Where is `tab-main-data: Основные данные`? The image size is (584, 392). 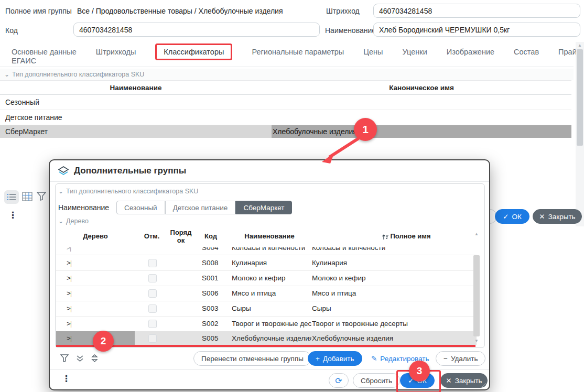 tab-main-data: Основные данные is located at coordinates (44, 52).